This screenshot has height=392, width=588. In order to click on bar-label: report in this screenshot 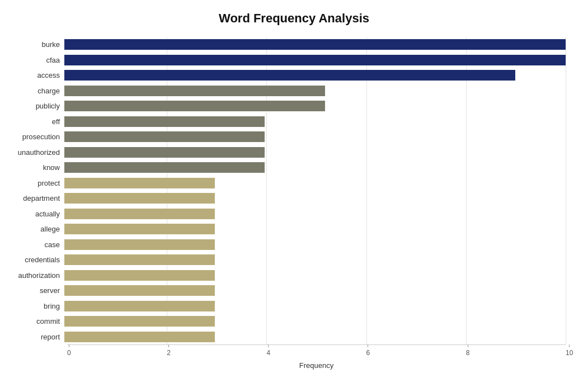, I will do `click(35, 337)`.